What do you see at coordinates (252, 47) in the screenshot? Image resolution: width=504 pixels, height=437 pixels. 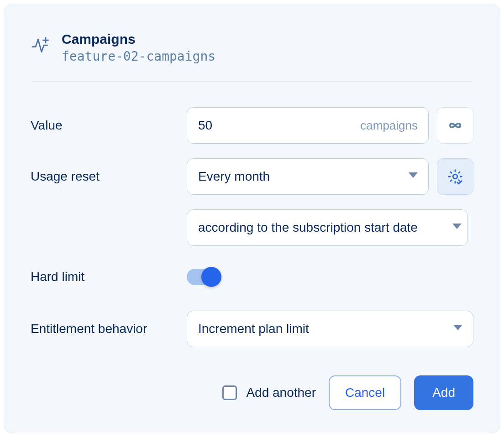 I see `card-header: Campaigns feature-02-campaigns` at bounding box center [252, 47].